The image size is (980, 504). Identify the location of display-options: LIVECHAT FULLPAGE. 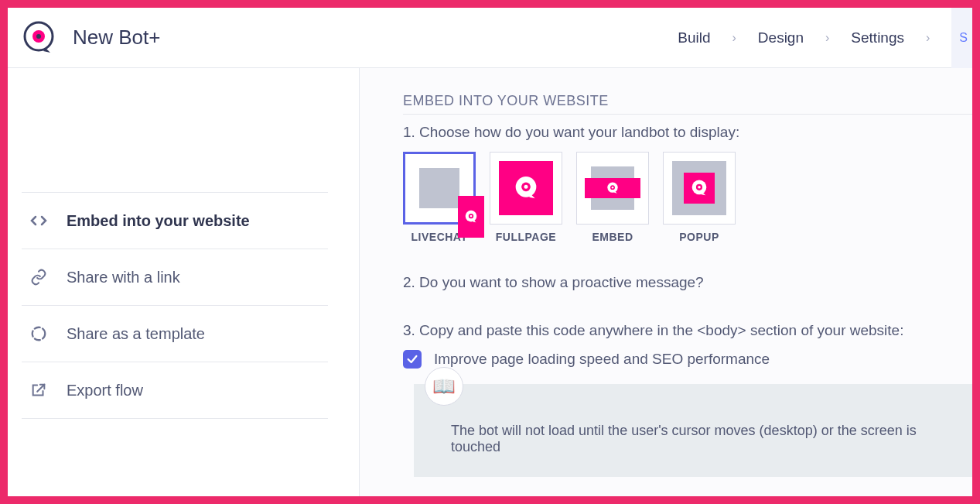
(688, 197).